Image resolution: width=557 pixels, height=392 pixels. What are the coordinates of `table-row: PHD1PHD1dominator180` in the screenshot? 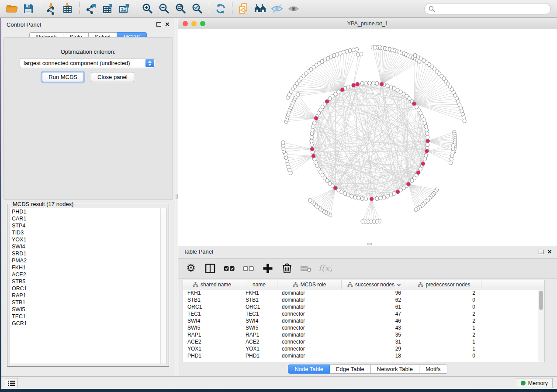 It's located at (363, 356).